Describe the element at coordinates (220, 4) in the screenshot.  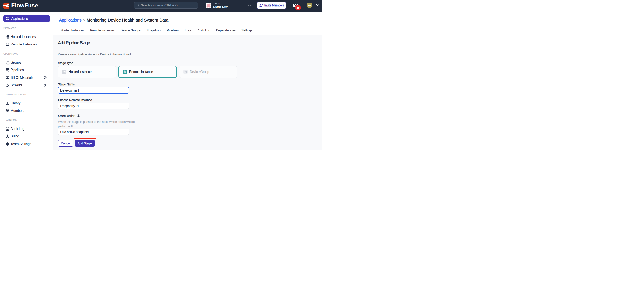
I see `team-label: TEAM:` at that location.